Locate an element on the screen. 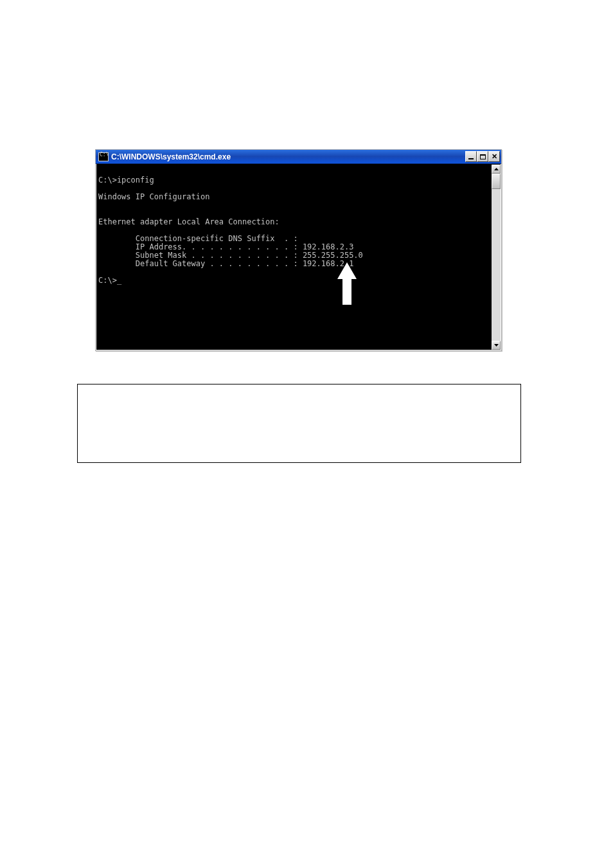 This screenshot has width=613, height=868. term-line: Ethernet adapter Local Area Connection: is located at coordinates (189, 222).